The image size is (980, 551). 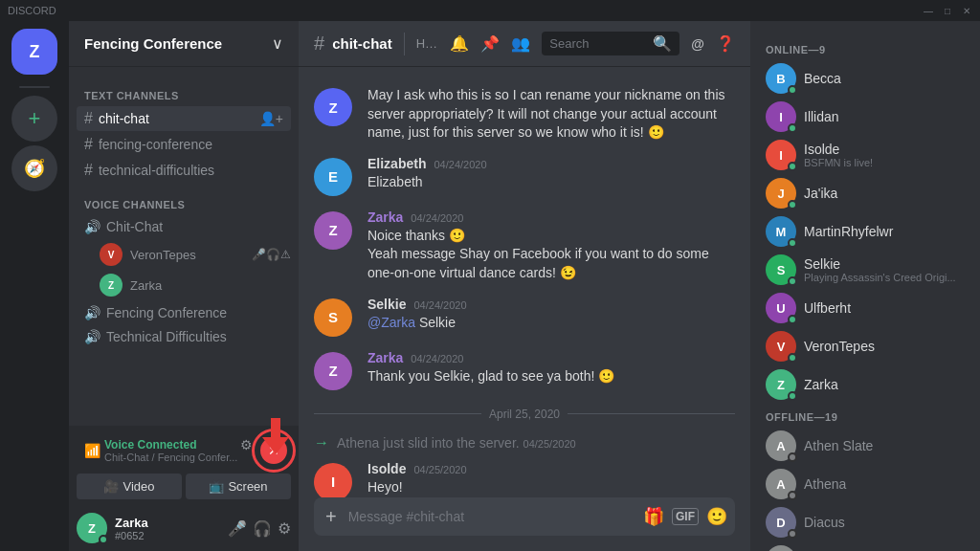 I want to click on member-item-becca: B Becca, so click(x=865, y=78).